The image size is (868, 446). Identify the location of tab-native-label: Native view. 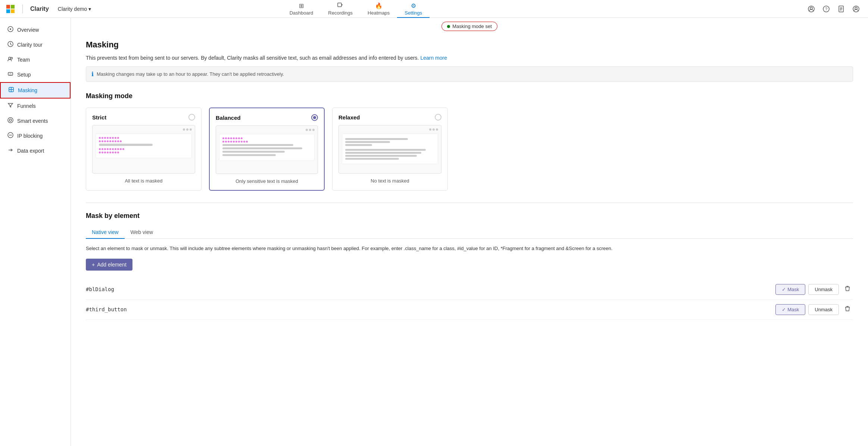
(105, 232).